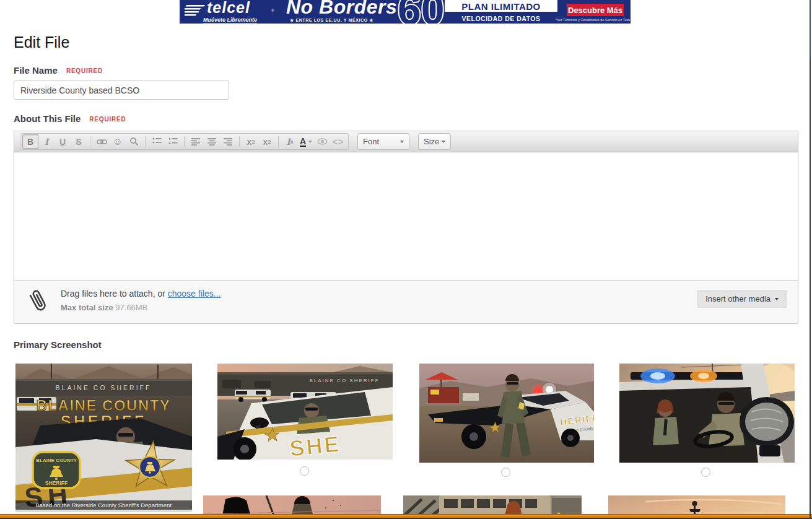 This screenshot has width=812, height=519. Describe the element at coordinates (114, 294) in the screenshot. I see `drag-files-text: Drag files here to attach, or` at that location.